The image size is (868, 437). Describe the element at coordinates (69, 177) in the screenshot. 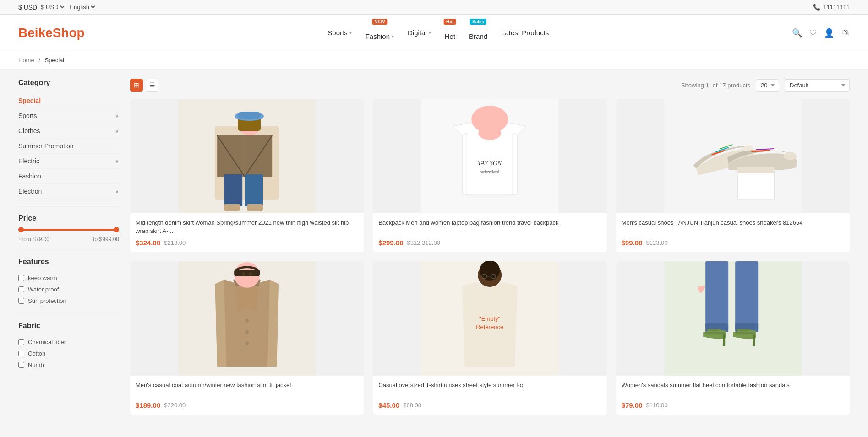

I see `category-fashion: Fashion` at that location.